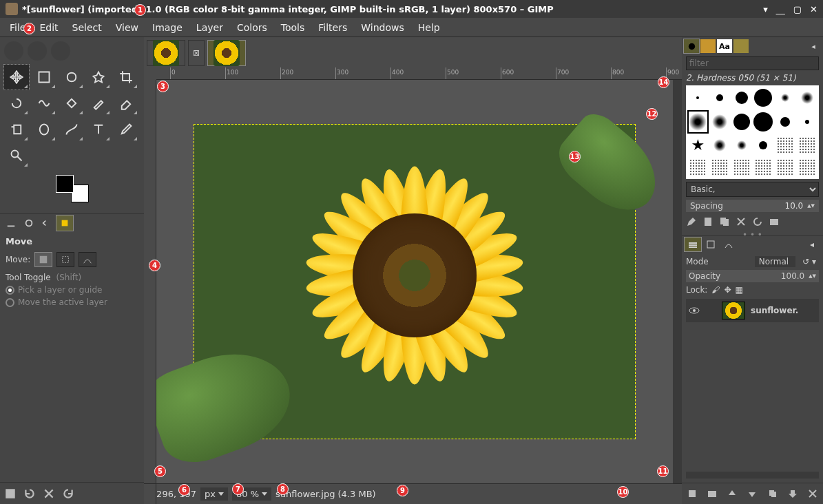 The image size is (823, 504). What do you see at coordinates (691, 46) in the screenshot?
I see `tab-brushes` at bounding box center [691, 46].